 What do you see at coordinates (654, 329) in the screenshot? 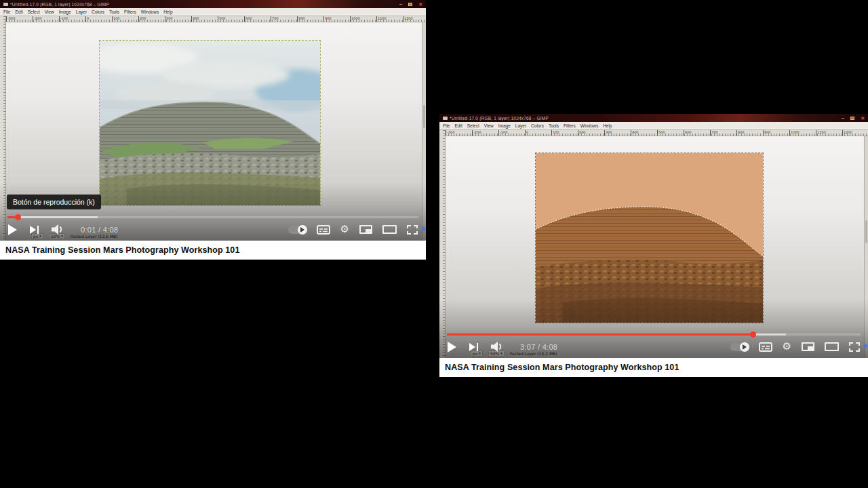
I see `player-controls-overlay: 3:07 / 4:08 ⚙` at bounding box center [654, 329].